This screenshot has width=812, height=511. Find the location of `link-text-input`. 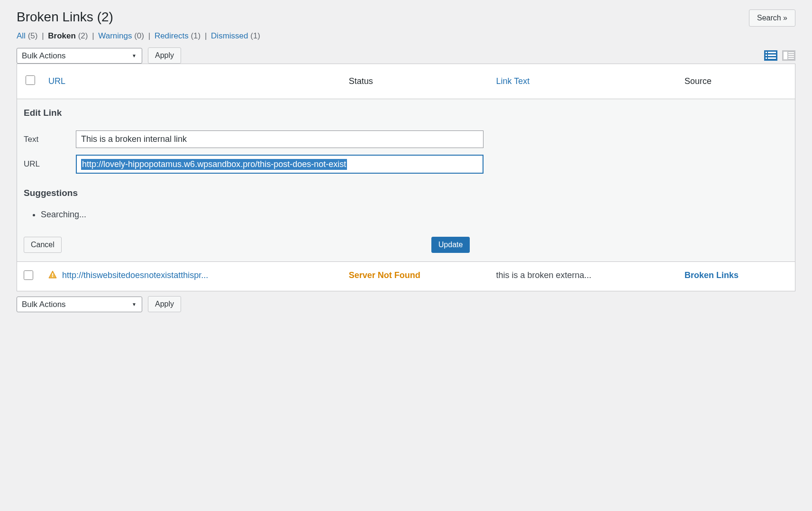

link-text-input is located at coordinates (280, 139).